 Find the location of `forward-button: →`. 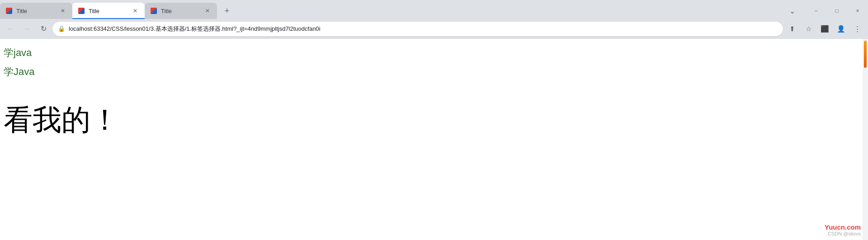

forward-button: → is located at coordinates (27, 29).